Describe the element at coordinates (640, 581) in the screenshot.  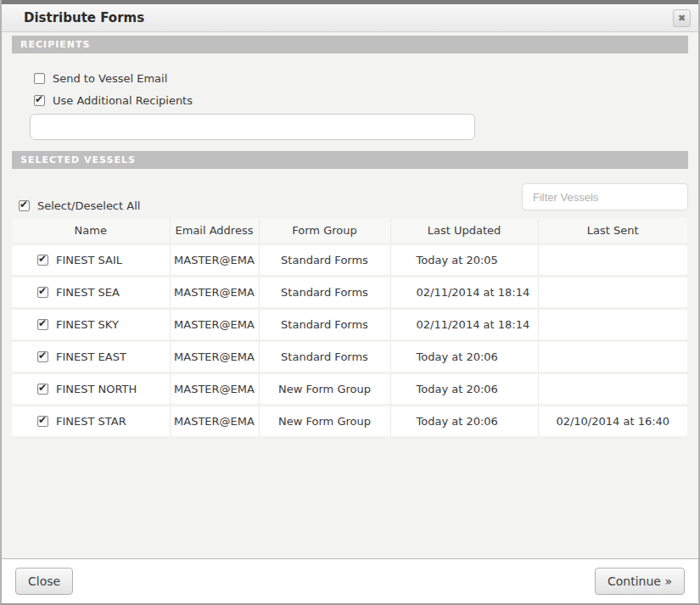
I see `continue-button: Continue »` at that location.